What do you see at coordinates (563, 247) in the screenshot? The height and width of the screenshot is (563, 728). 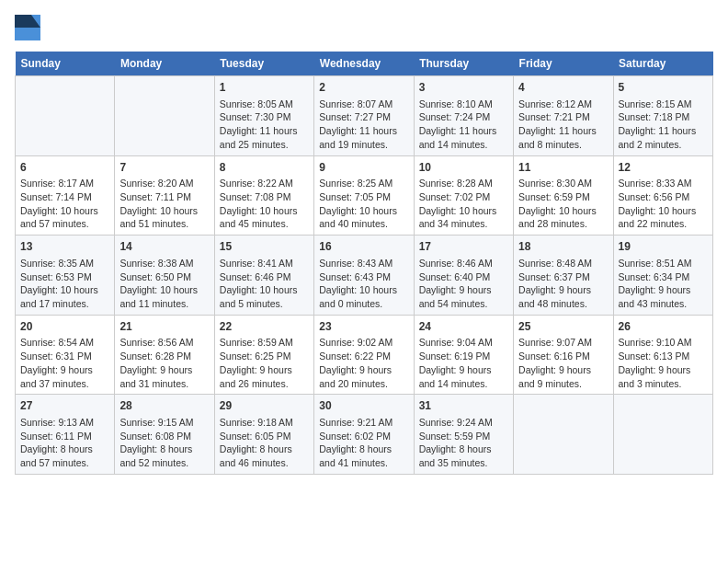 I see `day-number: 18` at bounding box center [563, 247].